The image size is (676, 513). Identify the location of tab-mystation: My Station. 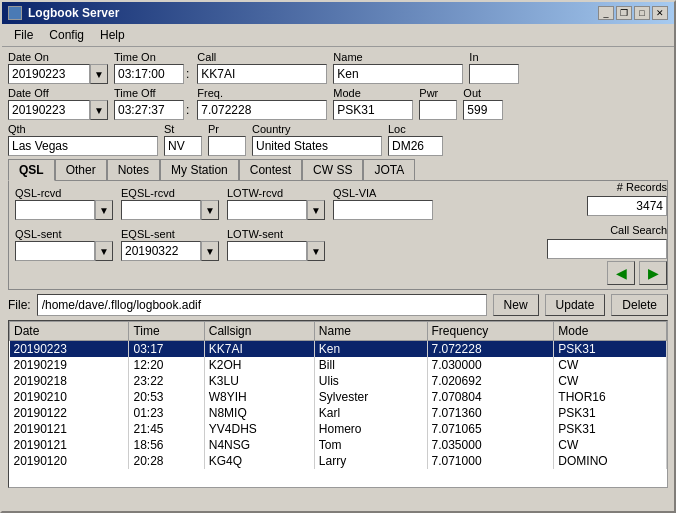
(200, 170).